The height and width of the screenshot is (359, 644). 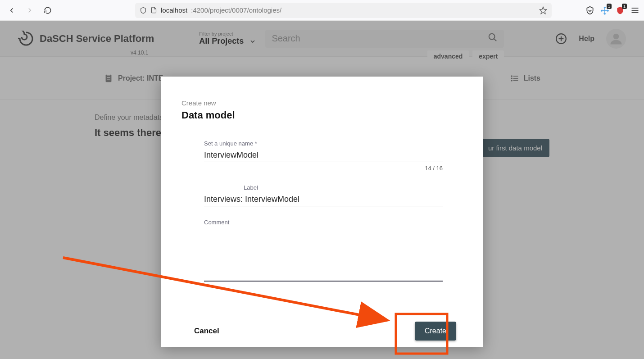 What do you see at coordinates (324, 331) in the screenshot?
I see `modal-actions: Cancel Create` at bounding box center [324, 331].